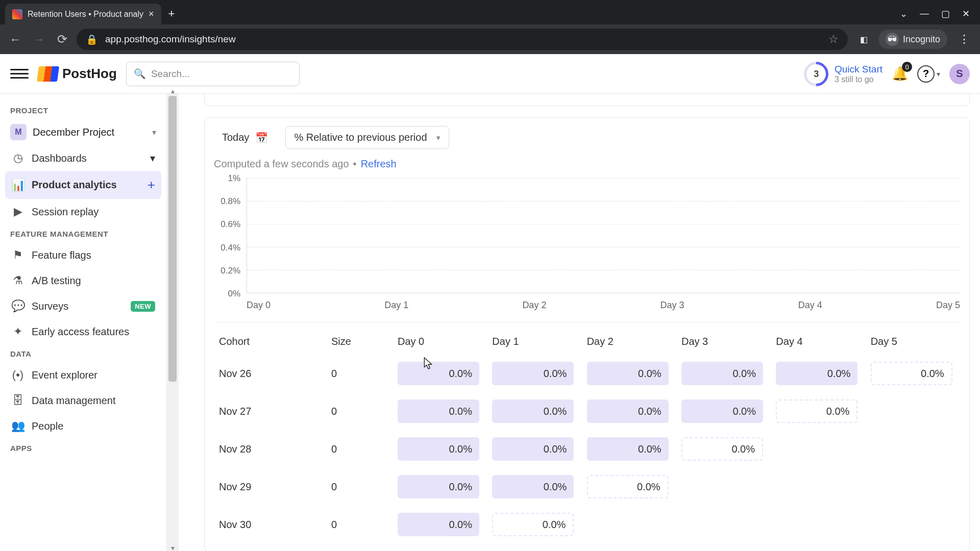  What do you see at coordinates (83, 400) in the screenshot?
I see `sidebar-item-data-management: 🗄 Data management` at bounding box center [83, 400].